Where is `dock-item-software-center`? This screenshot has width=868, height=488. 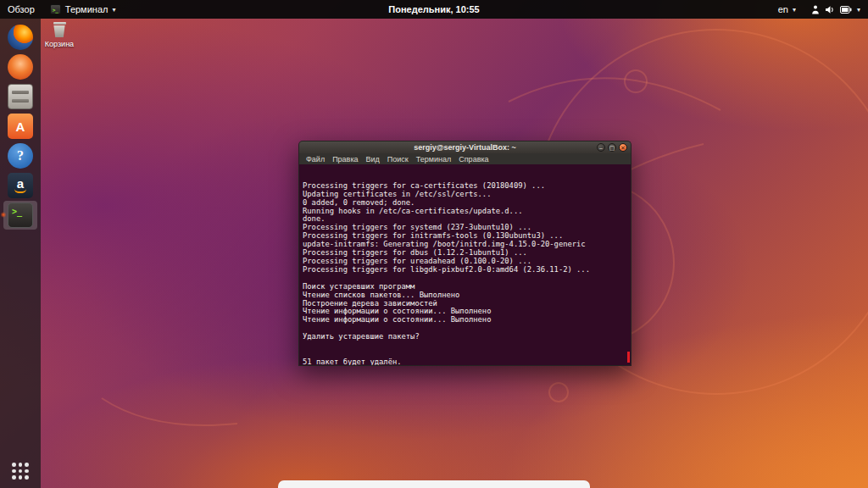 dock-item-software-center is located at coordinates (20, 67).